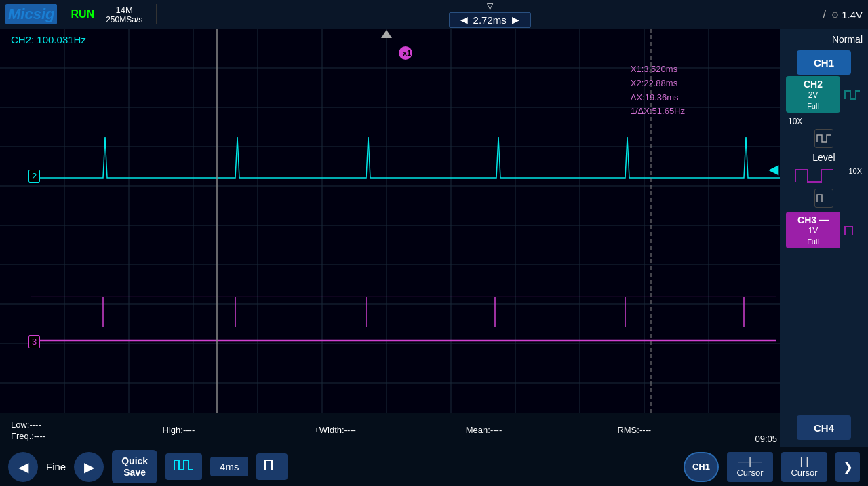  What do you see at coordinates (824, 138) in the screenshot?
I see `ch2-wave-button` at bounding box center [824, 138].